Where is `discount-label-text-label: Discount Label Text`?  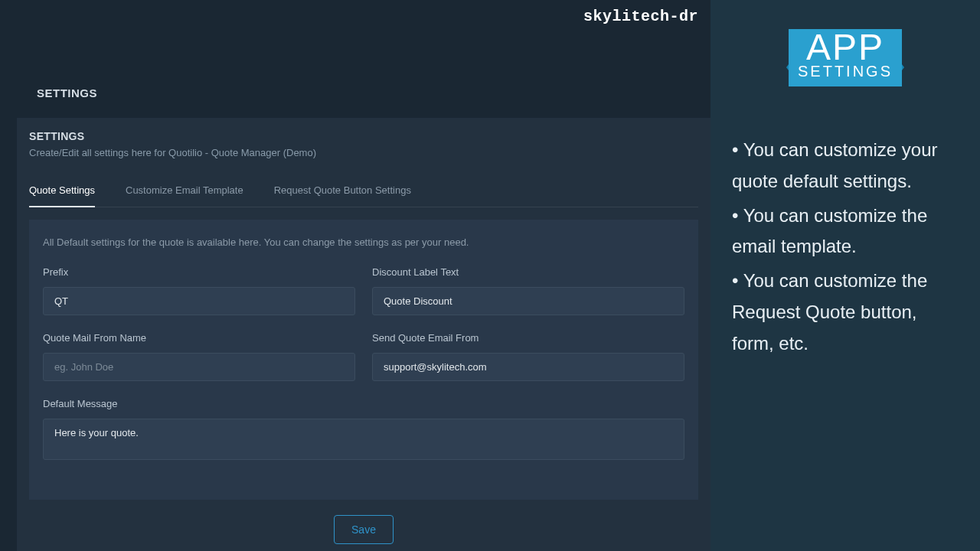 discount-label-text-label: Discount Label Text is located at coordinates (528, 272).